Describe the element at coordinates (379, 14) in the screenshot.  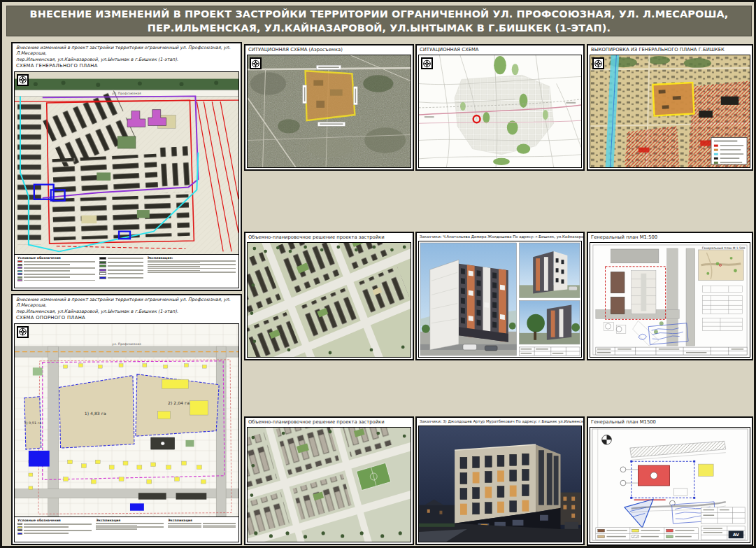
I see `board-title-line1: ВНЕСЕНИЕ ИЗМЕНЕНИЙ В ПРОЕКТ ЗАСТРОЙКИ ТЕ…` at that location.